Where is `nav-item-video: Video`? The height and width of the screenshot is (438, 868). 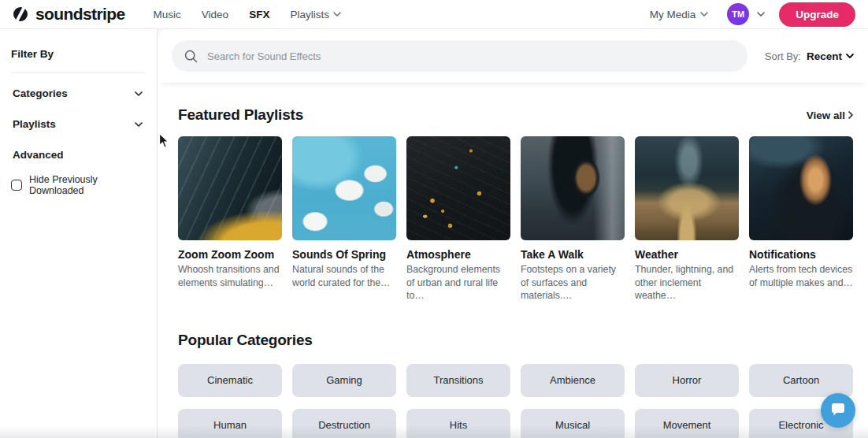 nav-item-video: Video is located at coordinates (215, 14).